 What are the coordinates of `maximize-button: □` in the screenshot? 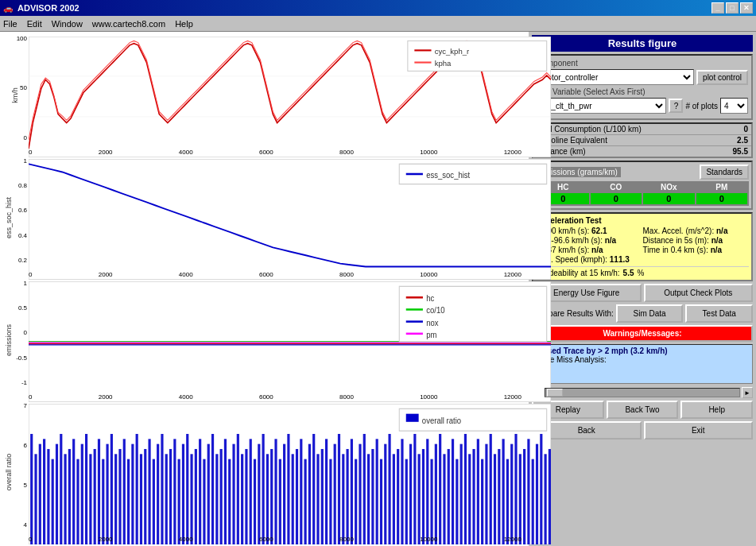 It's located at (732, 8).